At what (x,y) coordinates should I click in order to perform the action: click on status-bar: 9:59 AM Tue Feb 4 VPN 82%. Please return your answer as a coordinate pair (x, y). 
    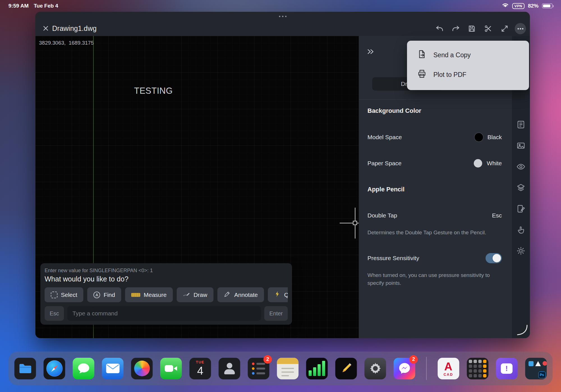
    Looking at the image, I should click on (280, 6).